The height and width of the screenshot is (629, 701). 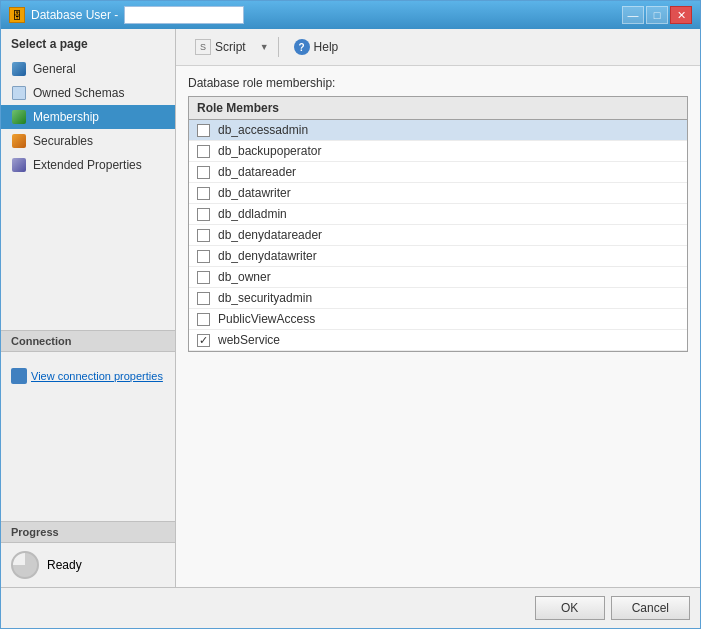 I want to click on general-icon, so click(x=19, y=69).